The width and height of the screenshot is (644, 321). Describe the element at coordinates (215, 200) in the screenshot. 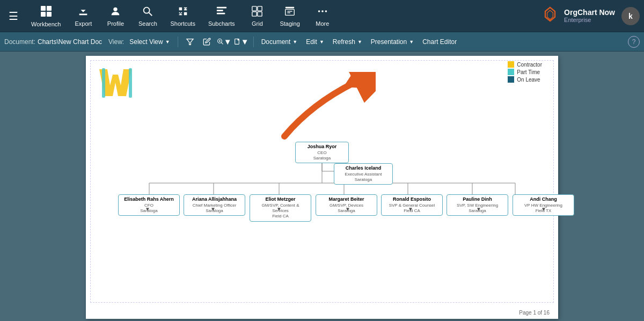

I see `report-1-name: Ariana Allisjahhana` at that location.